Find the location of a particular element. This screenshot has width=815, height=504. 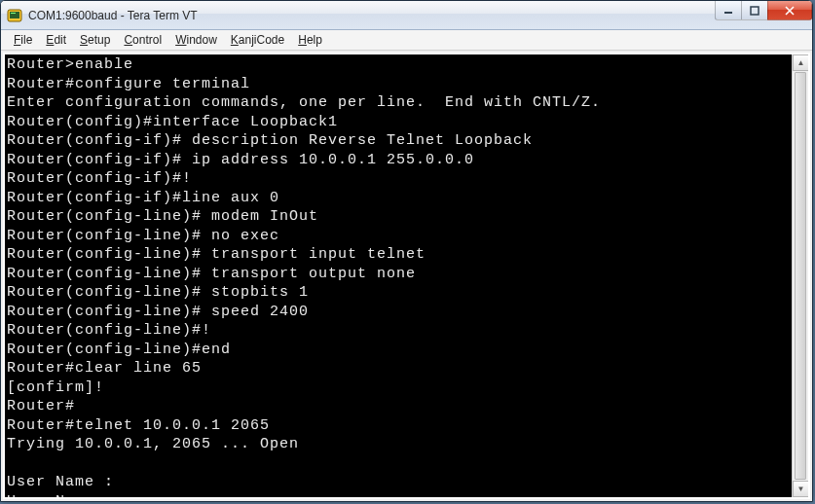

menubar: File Edit Setup Control Window KanjiCode… is located at coordinates (407, 41).